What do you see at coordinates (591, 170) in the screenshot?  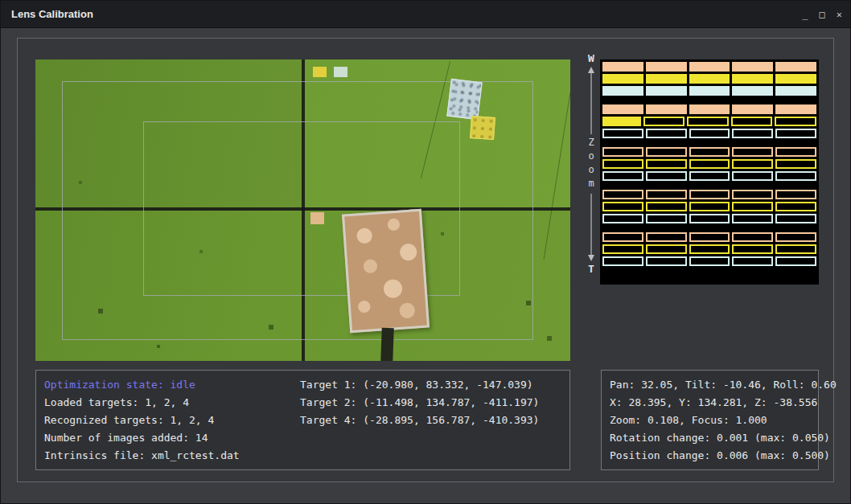 I see `zoom-axis: W Zoom T` at bounding box center [591, 170].